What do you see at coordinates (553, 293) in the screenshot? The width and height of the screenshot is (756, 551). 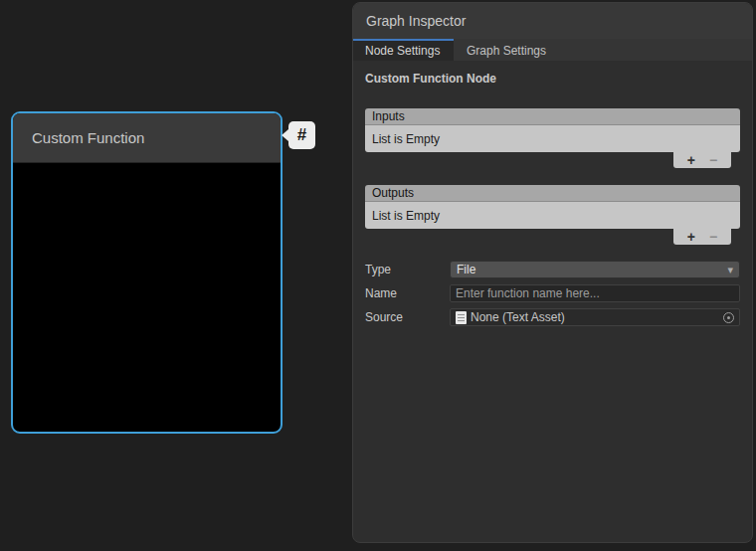 I see `property-fields: Type File ▾ Name Source None (Text Asset…` at bounding box center [553, 293].